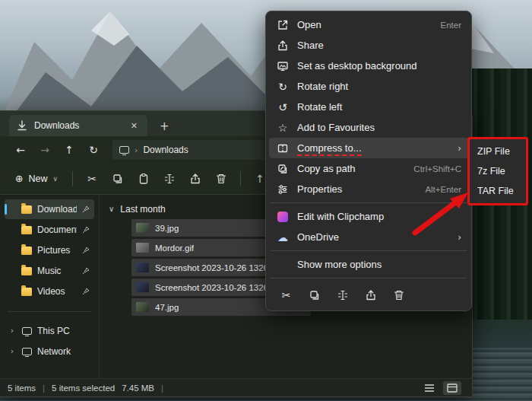 This screenshot has height=401, width=532. What do you see at coordinates (369, 46) in the screenshot?
I see `menu-item-share: Share` at bounding box center [369, 46].